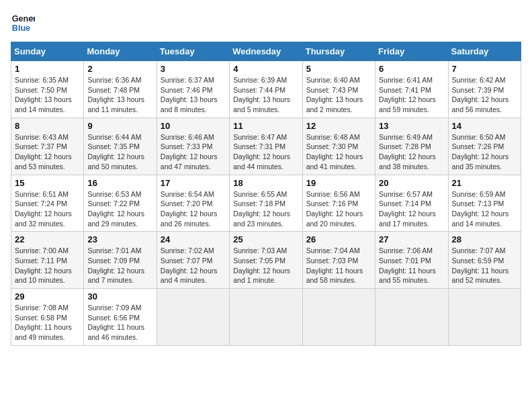 Image resolution: width=532 pixels, height=411 pixels. I want to click on calendar-day: 27 Sunrise: 7:06 AM Sunset: 7:01 PM Dayl…, so click(412, 261).